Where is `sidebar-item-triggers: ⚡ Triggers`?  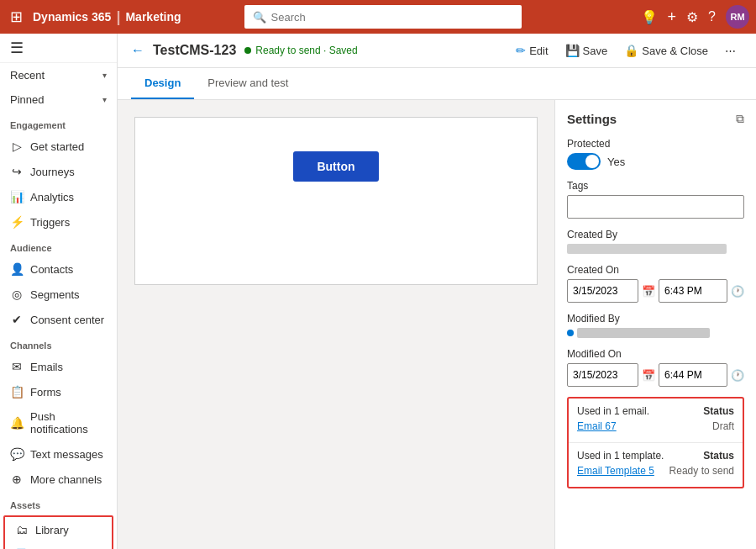
sidebar-item-triggers: ⚡ Triggers is located at coordinates (59, 222).